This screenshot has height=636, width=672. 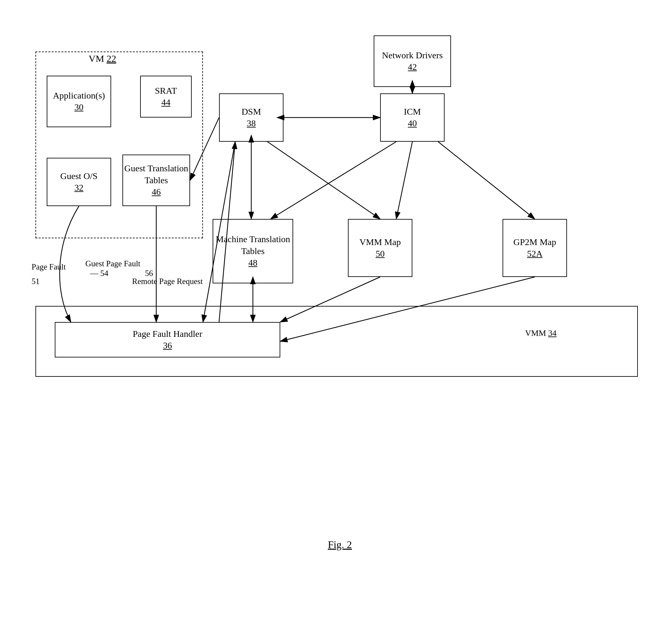 What do you see at coordinates (168, 345) in the screenshot?
I see `page-fault-handler-number: 36` at bounding box center [168, 345].